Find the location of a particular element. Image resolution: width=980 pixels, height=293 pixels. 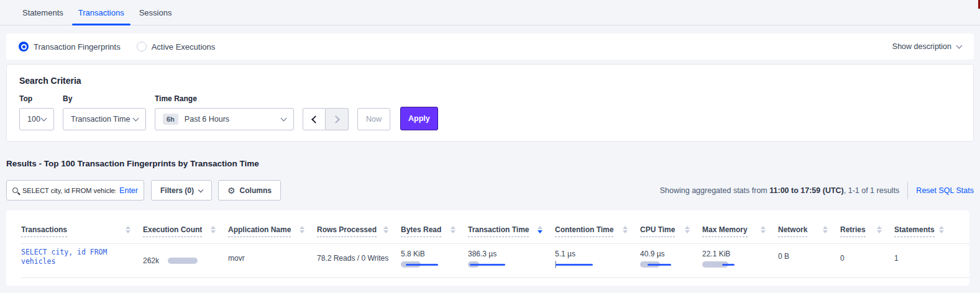

bytes-read-value: 5.8 KiB is located at coordinates (429, 254).